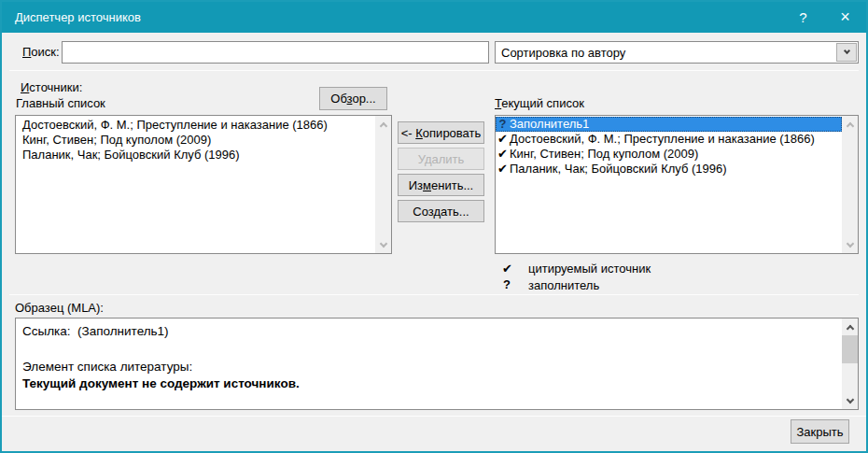  What do you see at coordinates (668, 154) in the screenshot?
I see `list-item: ✔ Кинг, Стивен; Под куполом (2009)` at bounding box center [668, 154].